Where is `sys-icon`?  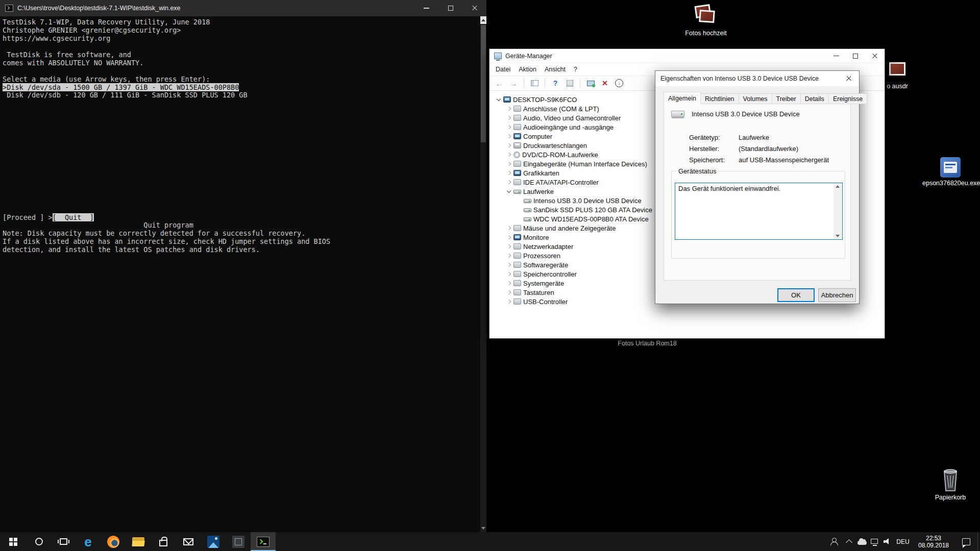
sys-icon is located at coordinates (518, 283).